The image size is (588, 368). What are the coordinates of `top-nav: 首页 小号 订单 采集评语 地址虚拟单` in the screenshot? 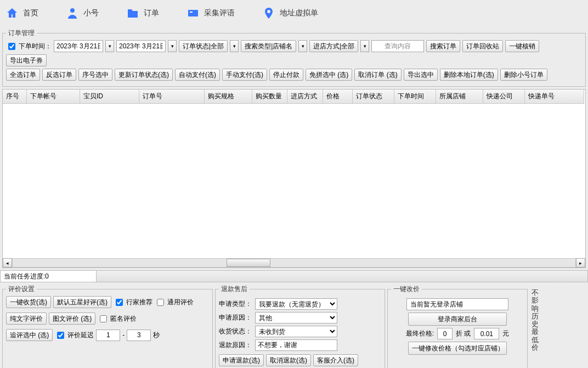 It's located at (294, 13).